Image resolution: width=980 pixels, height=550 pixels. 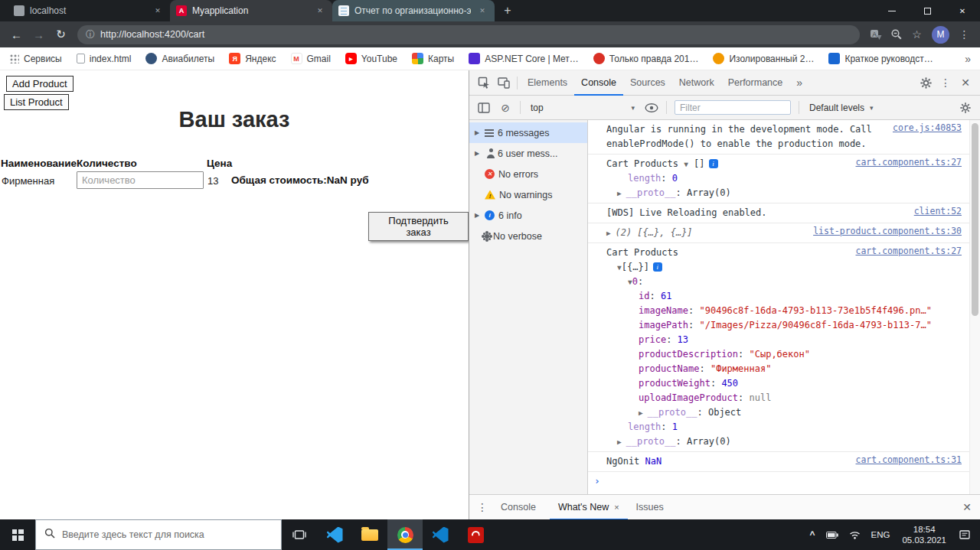 I want to click on console-row: ▶ __proto__: Array(0), so click(x=786, y=193).